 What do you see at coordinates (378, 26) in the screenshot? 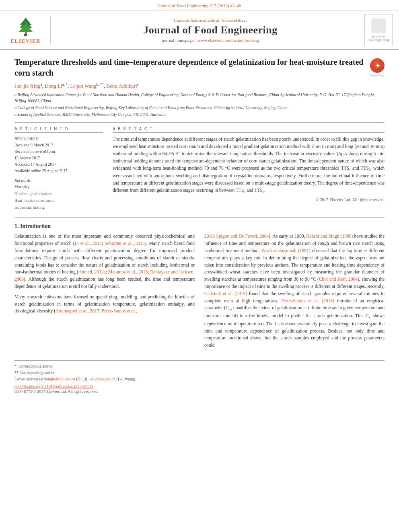
I see `journal-thumb-image` at bounding box center [378, 26].